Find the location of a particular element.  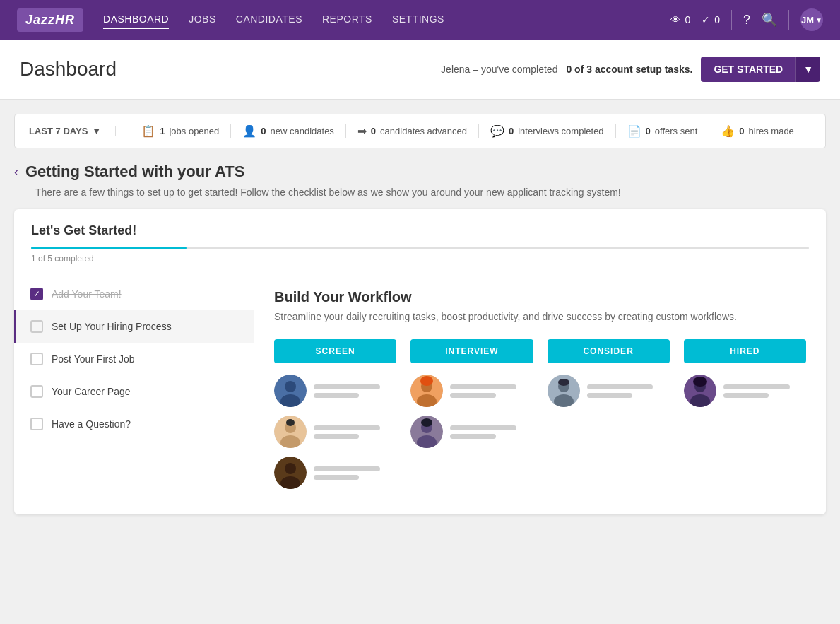

page-header: Dashboard Jelena – you've completed 0 of… is located at coordinates (420, 69).